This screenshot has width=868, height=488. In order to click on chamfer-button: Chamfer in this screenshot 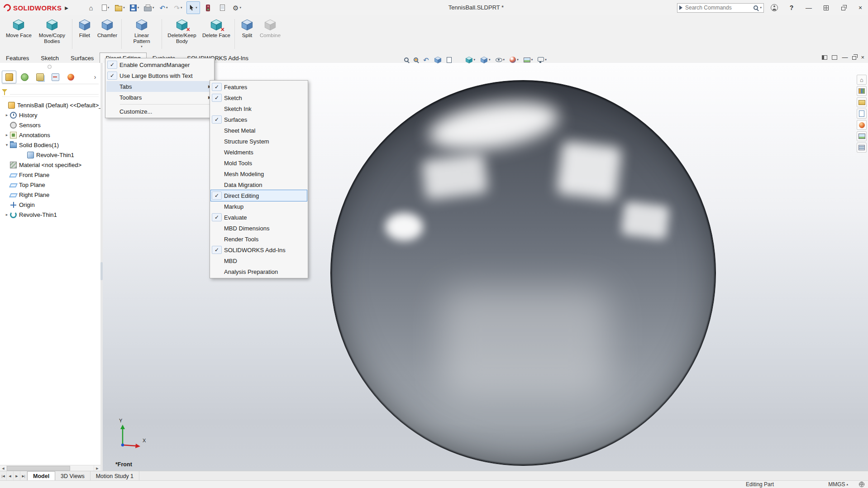, I will do `click(107, 33)`.